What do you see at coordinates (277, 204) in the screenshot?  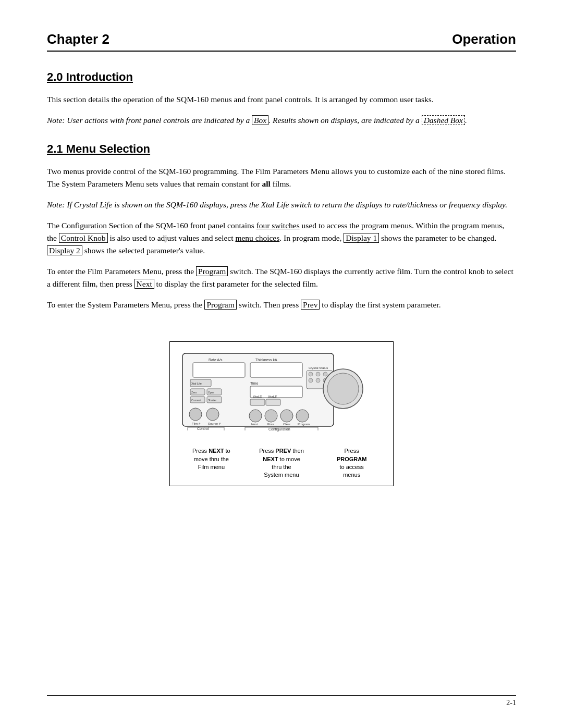 I see `note2-text: Note: If Crystal Life is shown on the SQ…` at bounding box center [277, 204].